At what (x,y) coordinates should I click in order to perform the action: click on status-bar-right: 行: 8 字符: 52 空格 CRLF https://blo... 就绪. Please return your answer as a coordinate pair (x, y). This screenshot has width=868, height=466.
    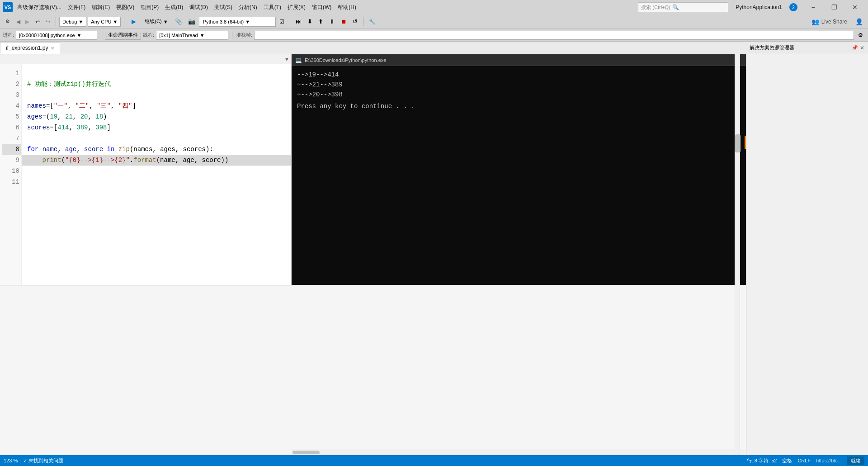
    Looking at the image, I should click on (806, 461).